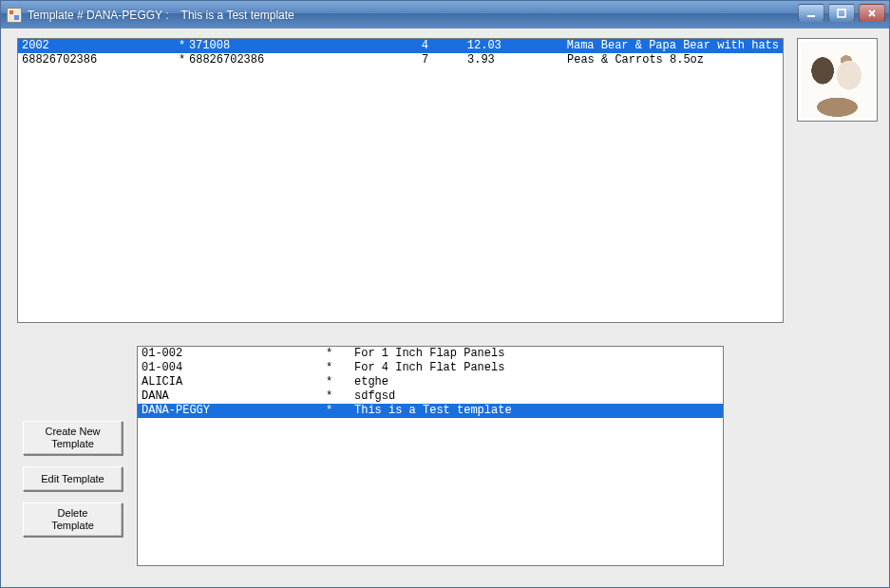  Describe the element at coordinates (401, 46) in the screenshot. I see `item-row: 2002*371008412.03Mama Bear & Papa Bear w…` at that location.